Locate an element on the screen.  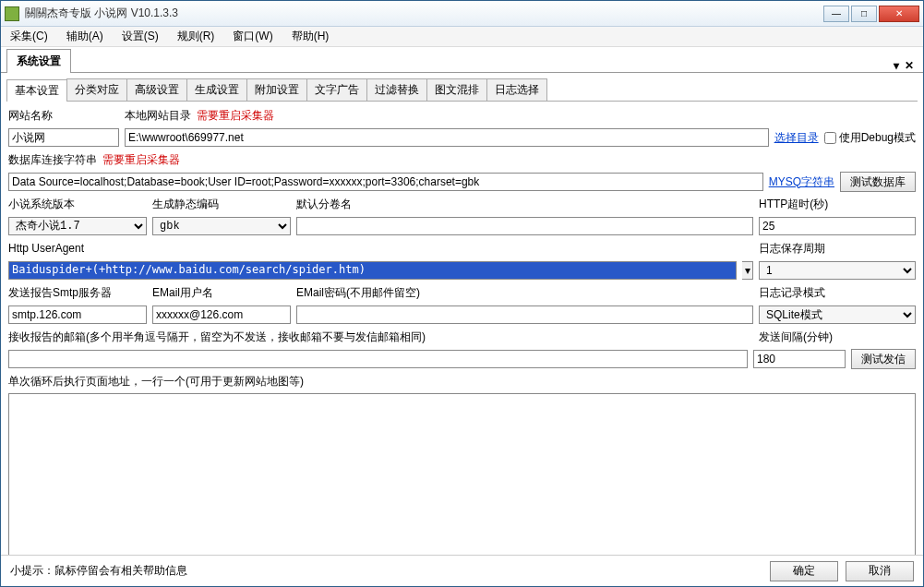
label-loop-url: 单次循环后执行页面地址，一行一个(可用于更新网站地图等) is located at coordinates (156, 382).